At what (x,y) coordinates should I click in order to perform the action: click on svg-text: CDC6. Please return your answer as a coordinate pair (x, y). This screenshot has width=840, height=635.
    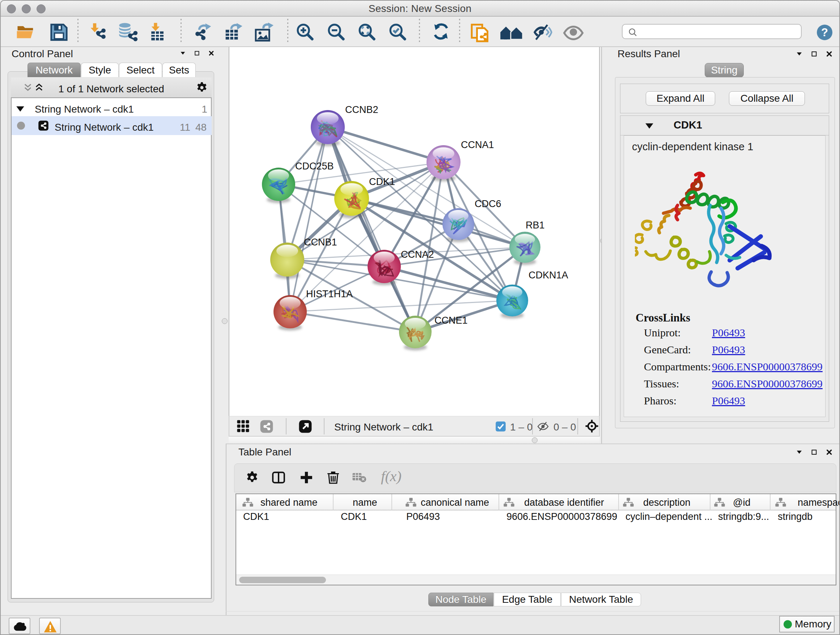
    Looking at the image, I should click on (488, 204).